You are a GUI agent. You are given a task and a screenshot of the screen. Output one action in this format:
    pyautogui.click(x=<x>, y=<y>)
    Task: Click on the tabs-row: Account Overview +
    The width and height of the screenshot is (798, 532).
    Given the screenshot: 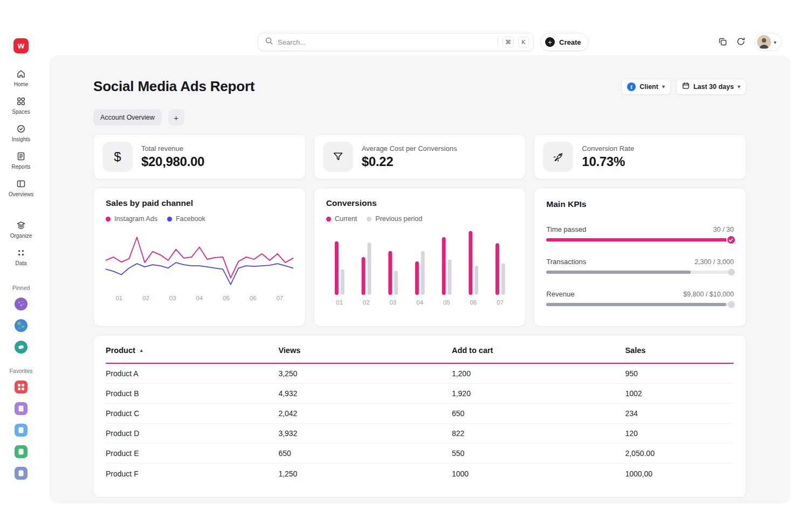 What is the action you would take?
    pyautogui.click(x=419, y=118)
    